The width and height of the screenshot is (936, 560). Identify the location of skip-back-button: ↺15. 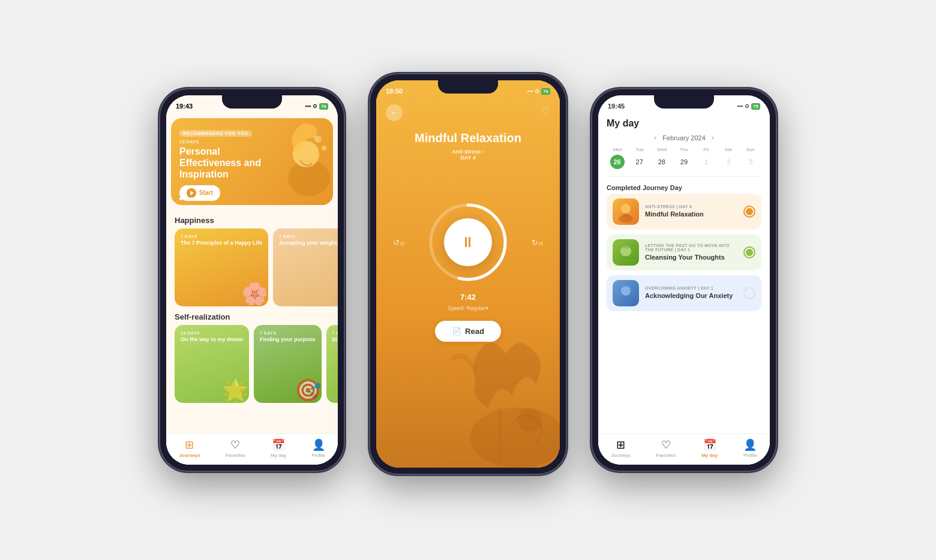
(398, 242).